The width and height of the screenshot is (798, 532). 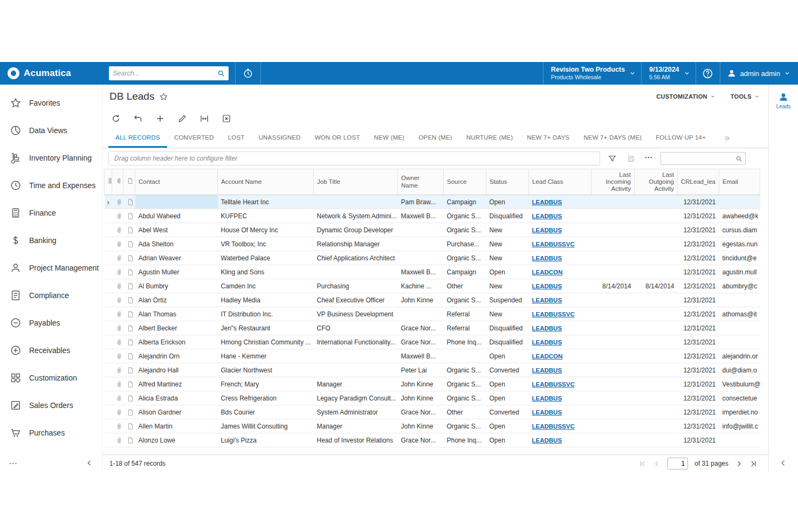 I want to click on table-row: Al Bumbry Camden Inc Purchasing Kachine …, so click(x=432, y=286).